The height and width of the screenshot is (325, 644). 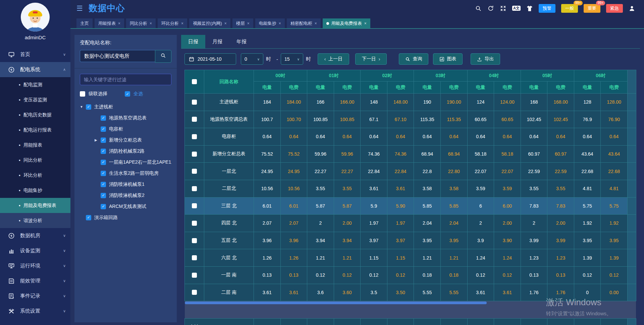 I want to click on horizontal-scrollbar-track, so click(x=411, y=310).